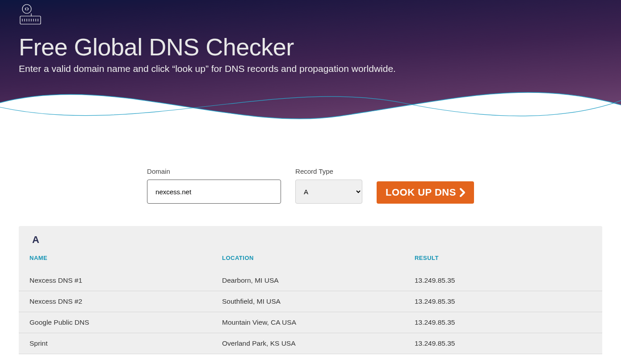 This screenshot has width=621, height=364. I want to click on chevron-right-icon, so click(462, 192).